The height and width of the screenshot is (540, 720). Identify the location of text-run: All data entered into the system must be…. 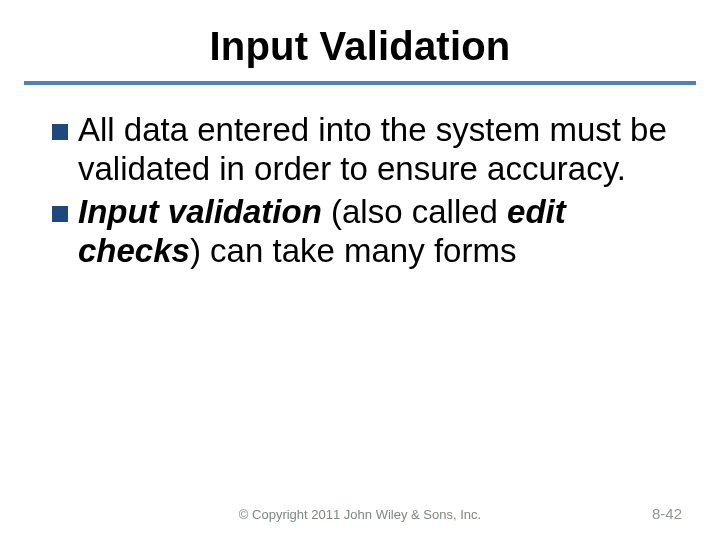
(372, 149).